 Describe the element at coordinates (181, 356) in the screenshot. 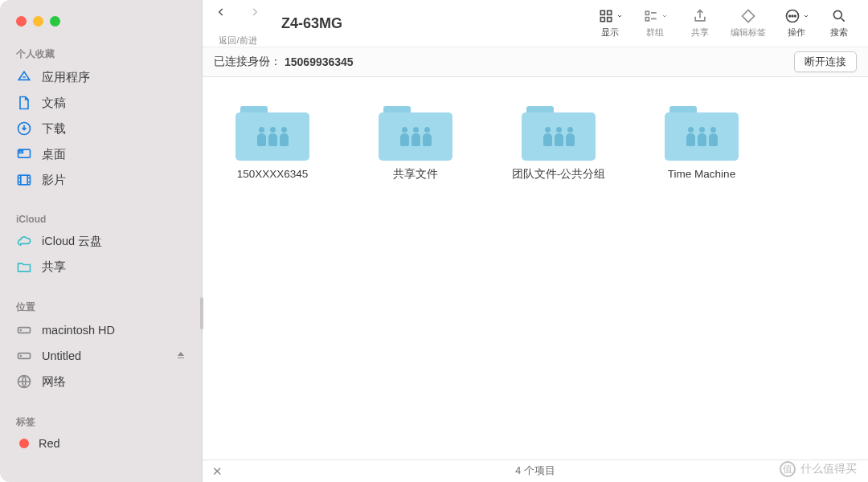

I see `eject-icon` at that location.